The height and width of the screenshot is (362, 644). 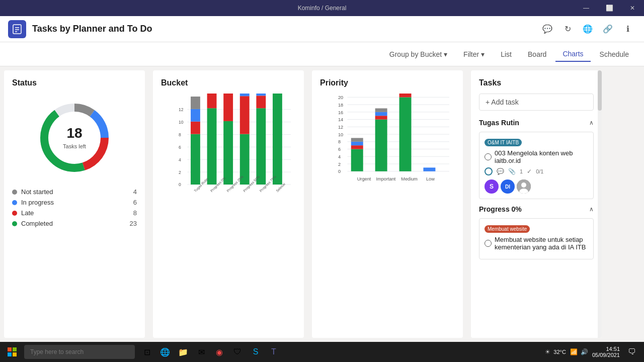 What do you see at coordinates (547, 352) in the screenshot?
I see `weather-icon: ☀` at bounding box center [547, 352].